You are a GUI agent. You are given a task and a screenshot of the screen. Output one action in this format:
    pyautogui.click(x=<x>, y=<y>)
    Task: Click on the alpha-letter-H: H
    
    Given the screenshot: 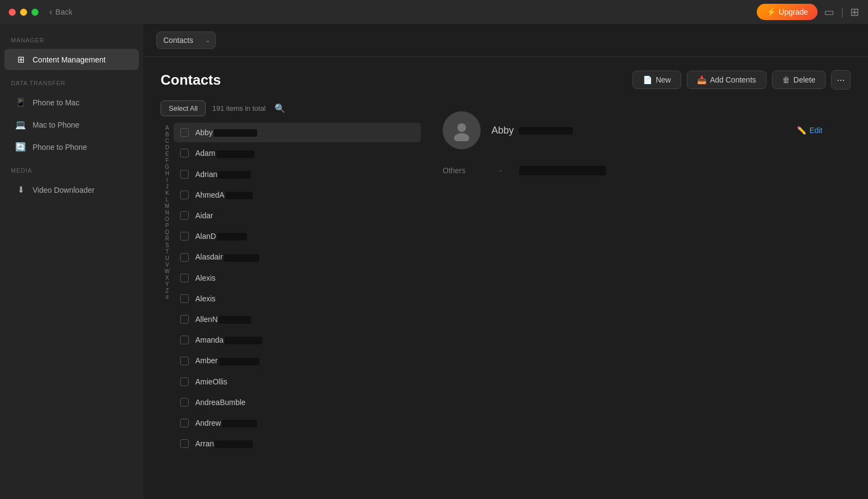 What is the action you would take?
    pyautogui.click(x=167, y=174)
    